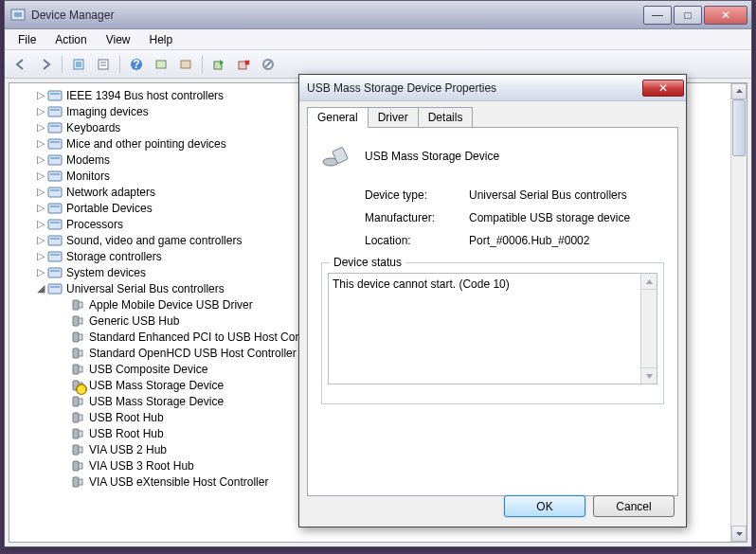 The width and height of the screenshot is (756, 554). I want to click on tab-driver: Driver, so click(393, 117).